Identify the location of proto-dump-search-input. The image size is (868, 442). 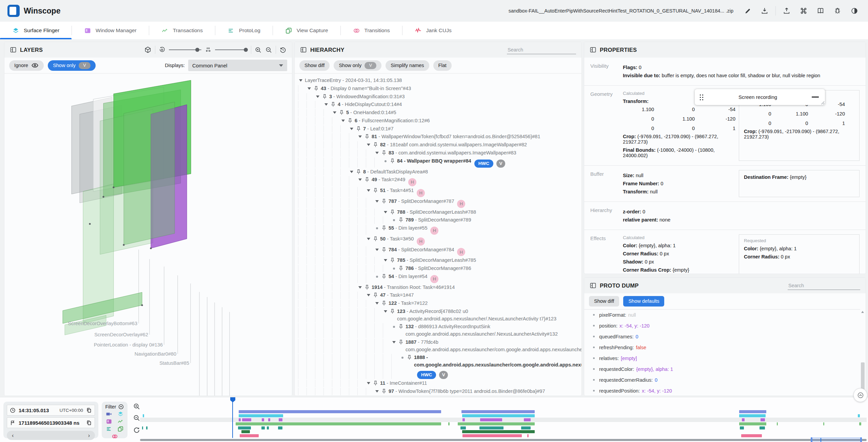
(824, 286).